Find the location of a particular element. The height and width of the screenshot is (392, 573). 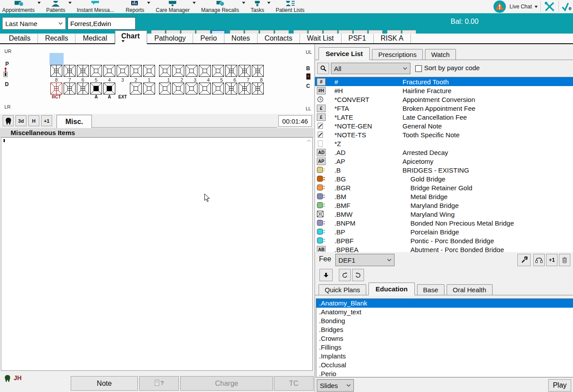

service-row: AD.ADArrested Decay is located at coordinates (444, 152).